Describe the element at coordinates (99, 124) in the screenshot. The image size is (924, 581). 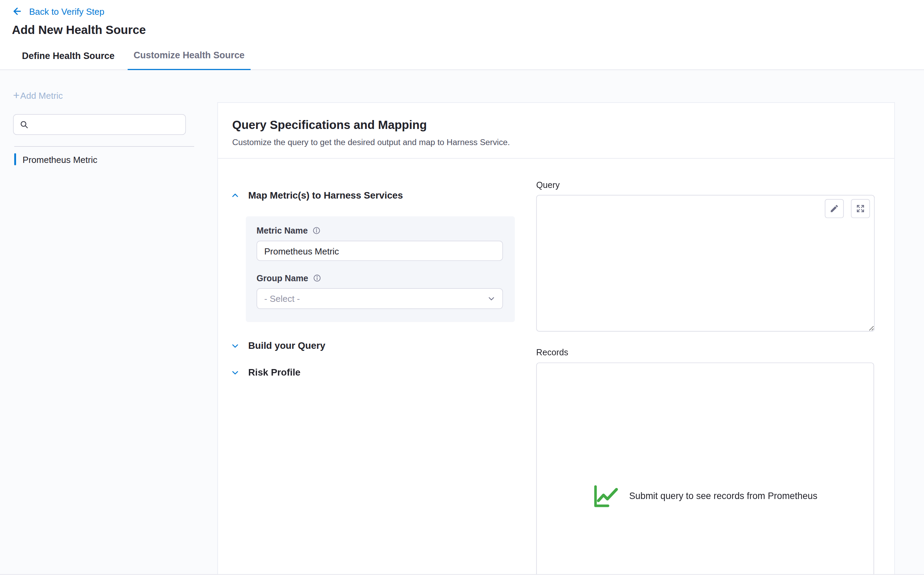
I see `metric-search-box` at that location.